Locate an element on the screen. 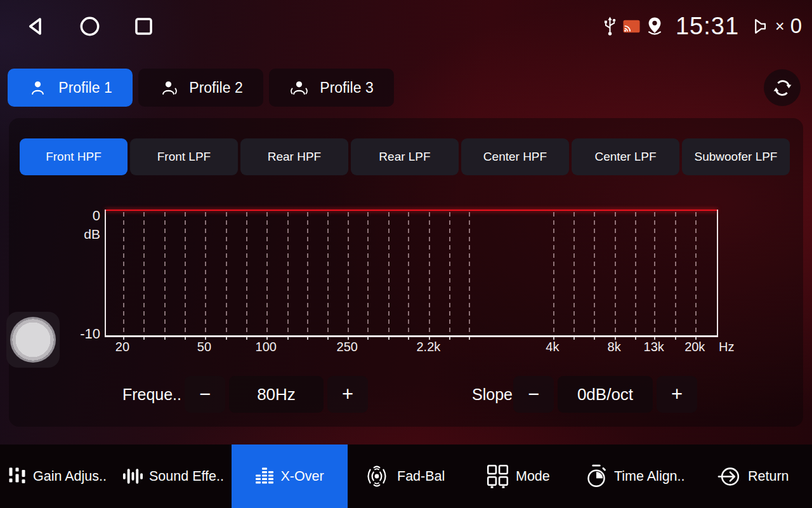  mode-icon is located at coordinates (497, 476).